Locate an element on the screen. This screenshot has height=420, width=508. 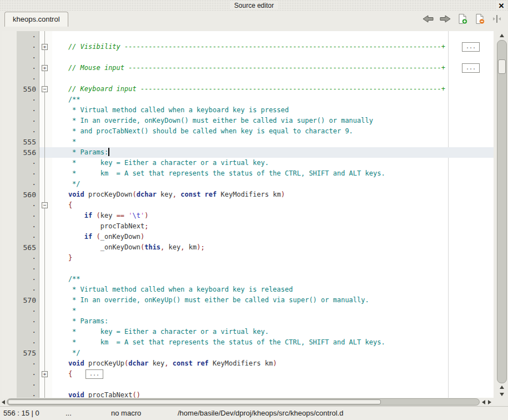
code-row: · if (key == '\t') is located at coordinates (248, 216).